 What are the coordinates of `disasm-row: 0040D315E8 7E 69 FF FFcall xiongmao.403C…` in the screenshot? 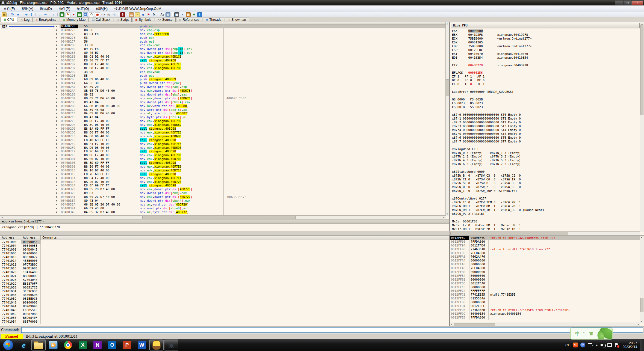 It's located at (223, 174).